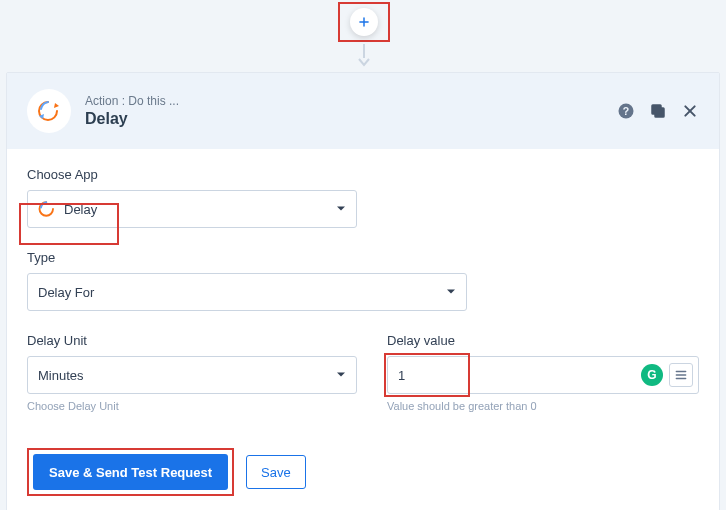 The height and width of the screenshot is (510, 726). I want to click on delay-unit-value: Minutes, so click(61, 376).